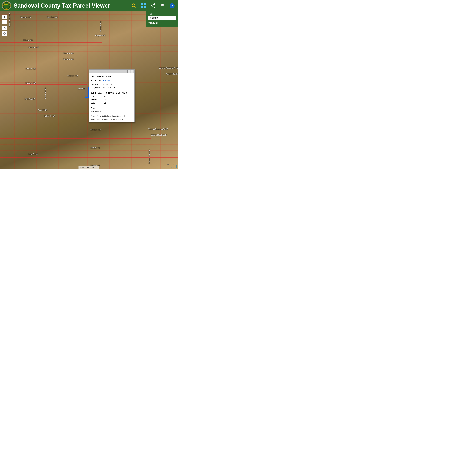  I want to click on popup-minimize-button: □, so click(129, 71).